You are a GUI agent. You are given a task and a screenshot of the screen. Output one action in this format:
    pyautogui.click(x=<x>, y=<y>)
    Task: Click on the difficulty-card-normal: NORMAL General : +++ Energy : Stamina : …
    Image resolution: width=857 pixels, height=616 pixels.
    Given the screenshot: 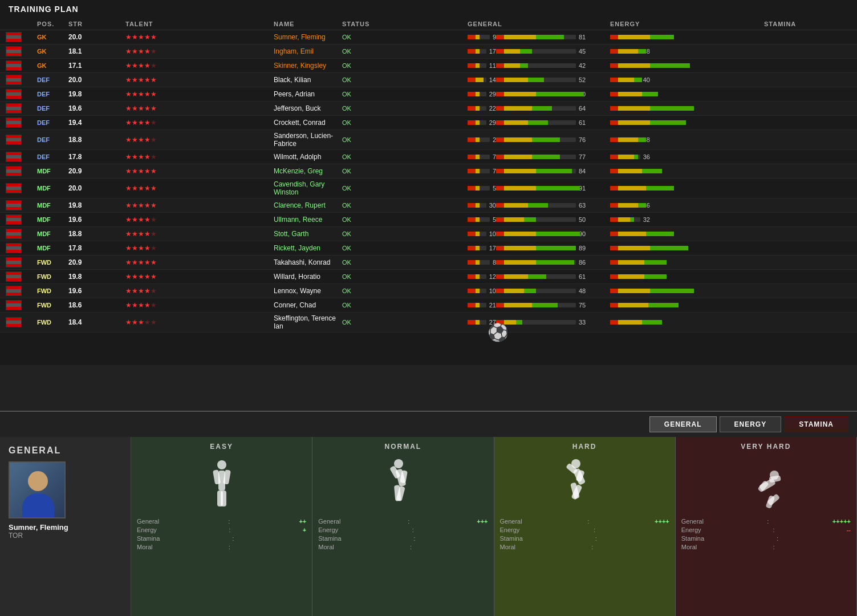 What is the action you would take?
    pyautogui.click(x=403, y=526)
    